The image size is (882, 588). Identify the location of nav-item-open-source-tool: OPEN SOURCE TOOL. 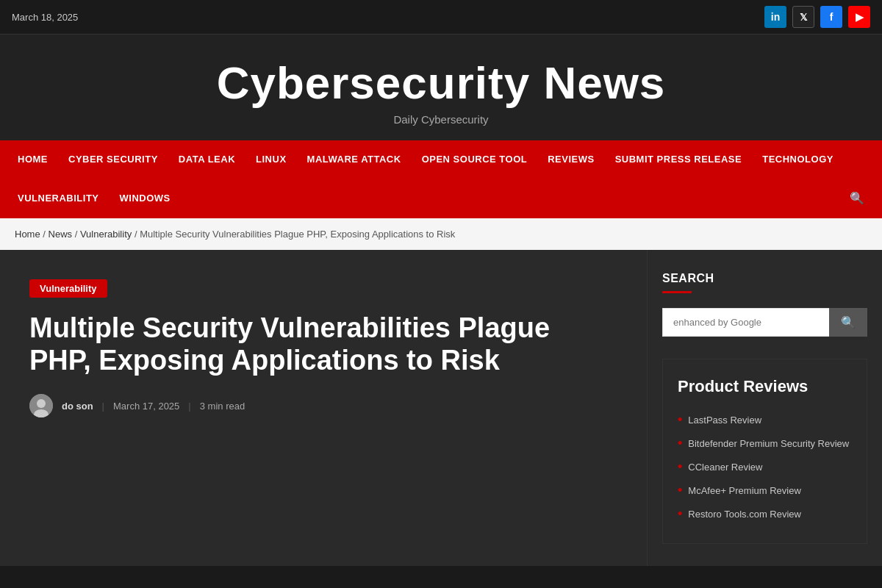
(475, 159).